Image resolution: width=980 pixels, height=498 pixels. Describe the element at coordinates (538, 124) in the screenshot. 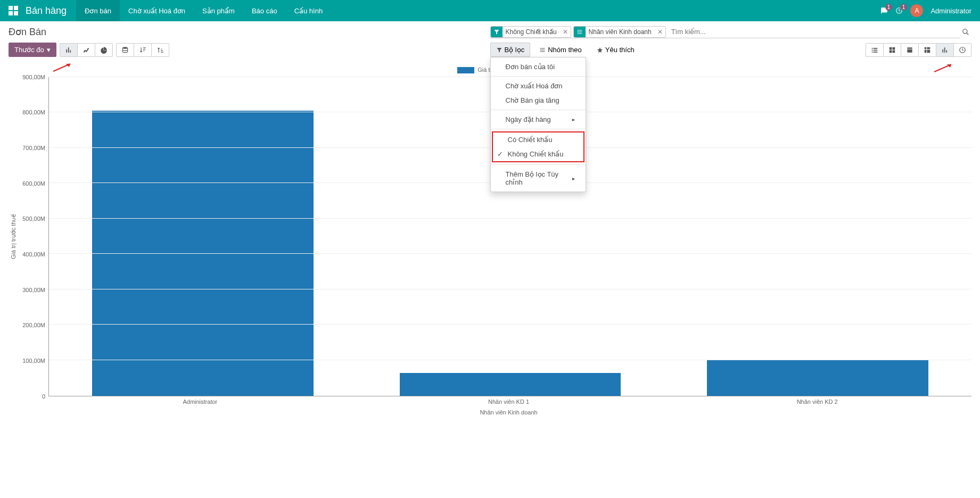

I see `filter-dropdown: Đơn bán của tôi Chờ xuất Hoá đơn Chờ Bán…` at that location.